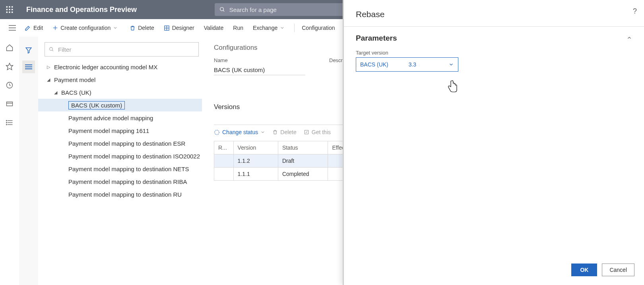  I want to click on exchange-button: Exchange, so click(270, 28).